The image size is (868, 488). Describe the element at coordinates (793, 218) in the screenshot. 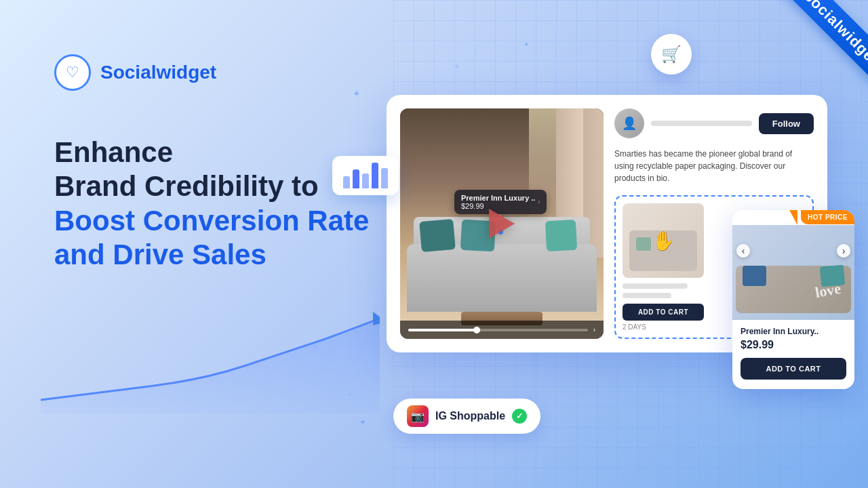

I see `hot-price-arrow` at that location.